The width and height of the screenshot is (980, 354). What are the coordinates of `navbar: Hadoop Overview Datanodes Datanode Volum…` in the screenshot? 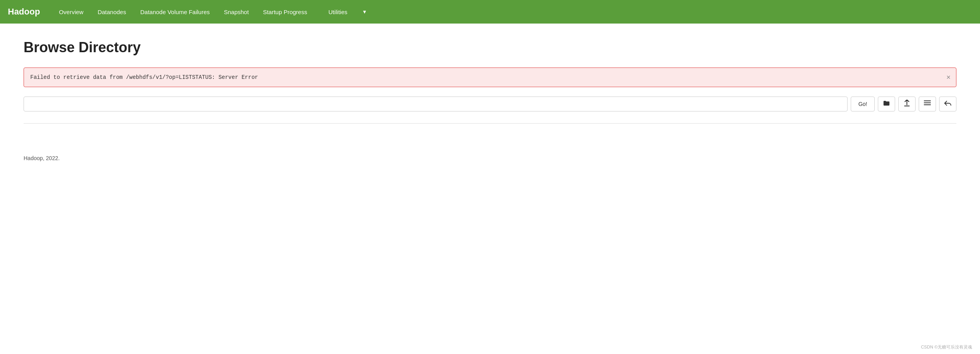 It's located at (490, 12).